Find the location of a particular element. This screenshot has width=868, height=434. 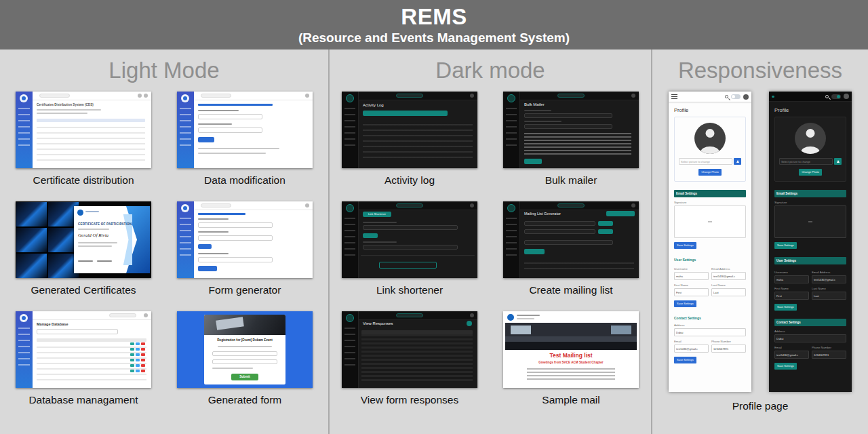

thumbnail-form-generator is located at coordinates (245, 240).